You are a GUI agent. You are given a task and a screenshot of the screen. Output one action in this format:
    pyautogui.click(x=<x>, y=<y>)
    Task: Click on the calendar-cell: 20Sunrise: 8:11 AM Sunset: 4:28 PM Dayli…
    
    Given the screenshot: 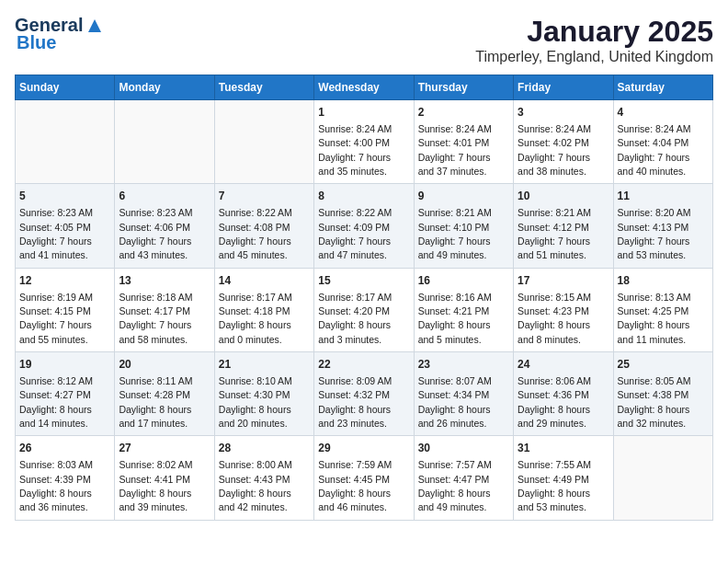 What is the action you would take?
    pyautogui.click(x=165, y=394)
    